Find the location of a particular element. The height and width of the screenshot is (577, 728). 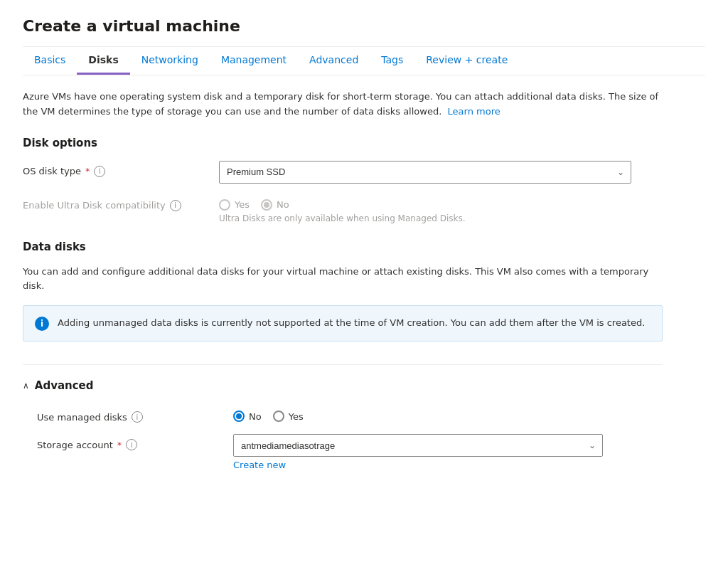

os-disk-type-select: Premium SSD Standard SSD Standard HDD is located at coordinates (425, 172).